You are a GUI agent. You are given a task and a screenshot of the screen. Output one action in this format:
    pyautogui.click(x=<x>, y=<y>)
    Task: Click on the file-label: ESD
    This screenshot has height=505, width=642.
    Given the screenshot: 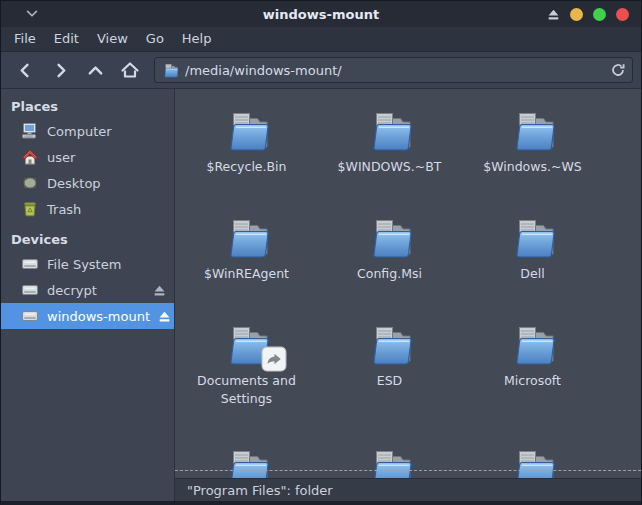 What is the action you would take?
    pyautogui.click(x=390, y=381)
    